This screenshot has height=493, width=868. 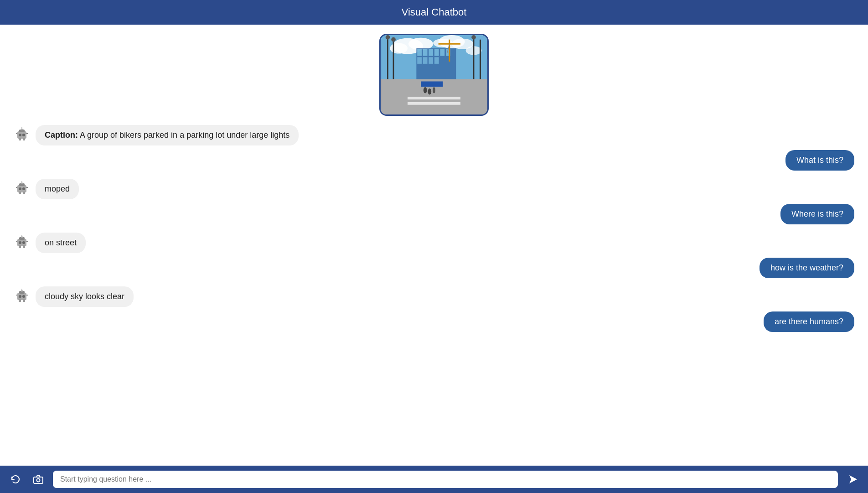 What do you see at coordinates (809, 322) in the screenshot?
I see `user-bubble-4: are there humans?` at bounding box center [809, 322].